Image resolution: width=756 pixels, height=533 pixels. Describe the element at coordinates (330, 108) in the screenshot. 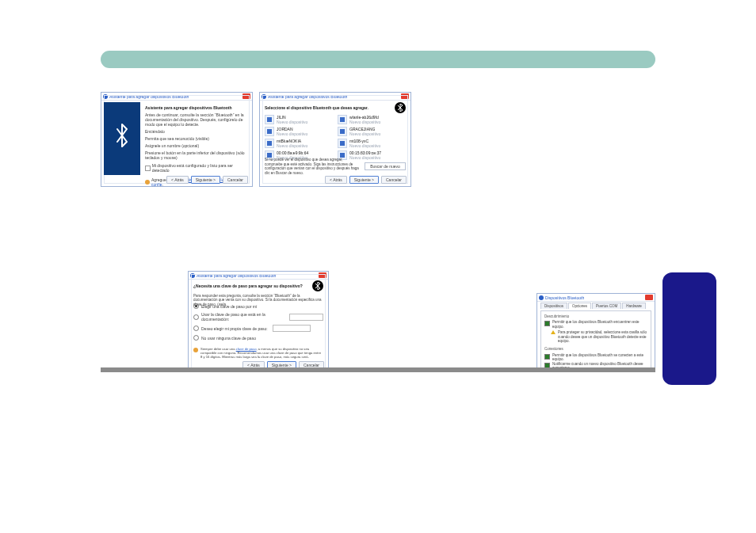

I see `window2-heading: Seleccione el dispositivo Bluetooth que …` at that location.